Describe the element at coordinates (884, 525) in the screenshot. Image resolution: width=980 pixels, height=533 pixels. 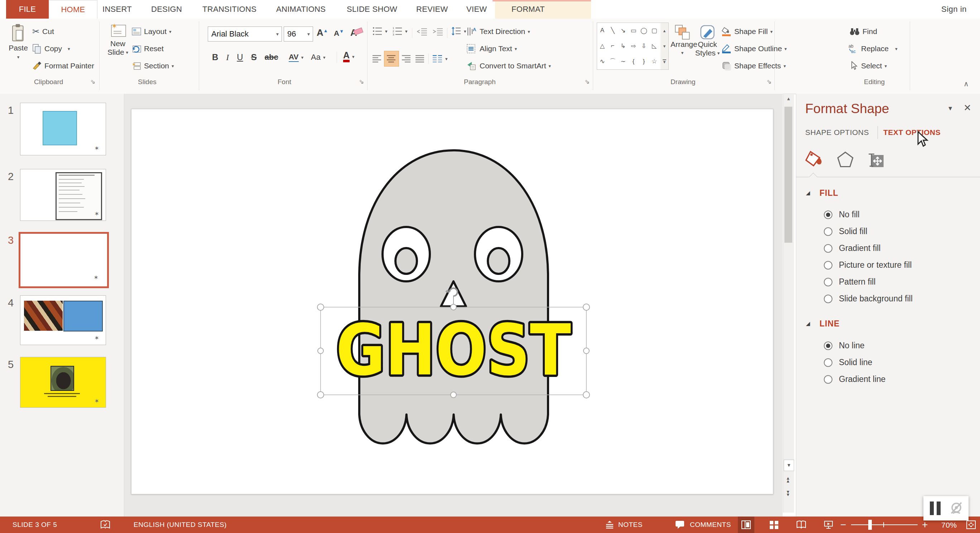
I see `zoom-slider-track` at that location.